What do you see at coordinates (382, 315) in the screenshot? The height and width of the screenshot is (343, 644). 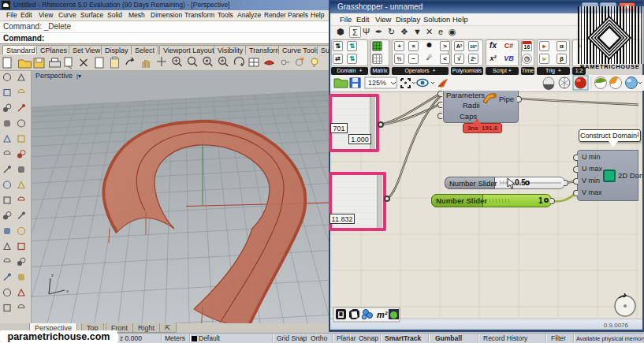 I see `svg-text: m²` at bounding box center [382, 315].